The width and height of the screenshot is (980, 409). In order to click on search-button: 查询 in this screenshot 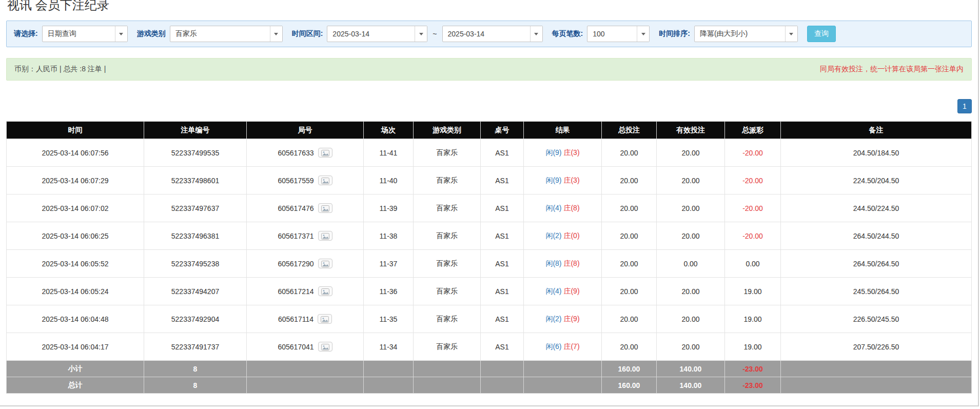, I will do `click(821, 34)`.